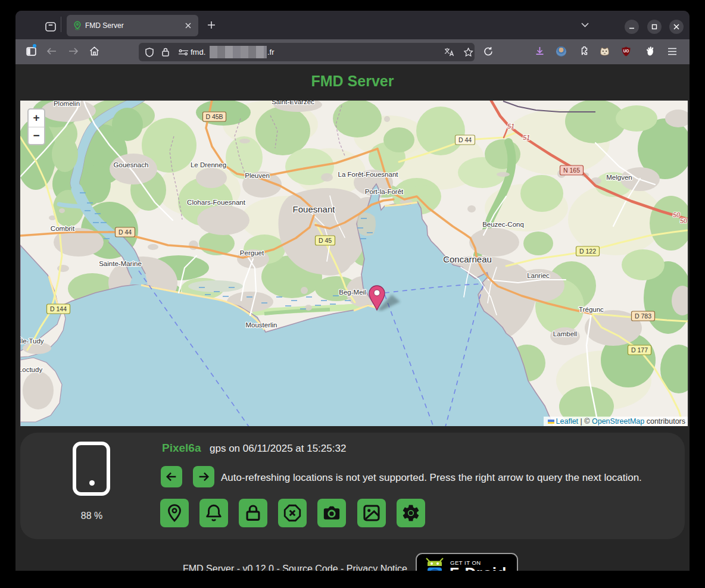 The image size is (705, 588). Describe the element at coordinates (32, 341) in the screenshot. I see `svg-text: Île-Tudy` at that location.